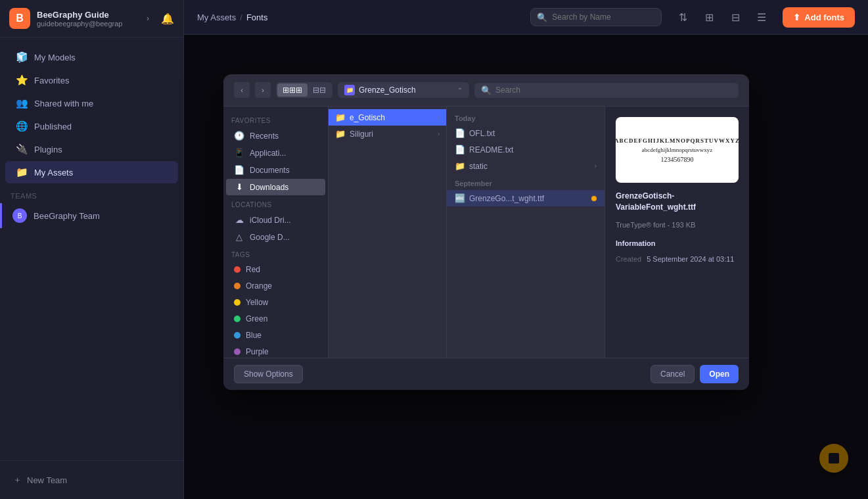 The image size is (868, 499). Describe the element at coordinates (677, 159) in the screenshot. I see `font-preview-numbers: 1234567890` at that location.